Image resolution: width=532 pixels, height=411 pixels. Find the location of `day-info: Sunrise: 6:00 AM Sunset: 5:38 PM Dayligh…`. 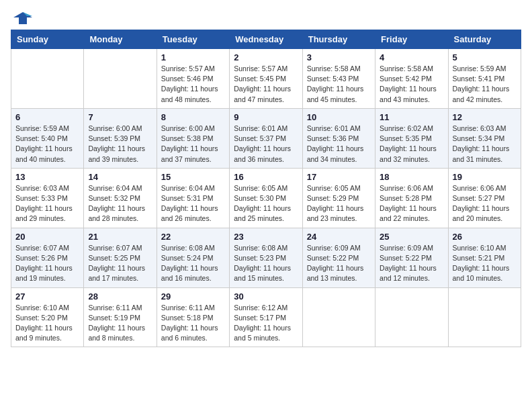

day-info: Sunrise: 6:00 AM Sunset: 5:38 PM Dayligh… is located at coordinates (193, 144).